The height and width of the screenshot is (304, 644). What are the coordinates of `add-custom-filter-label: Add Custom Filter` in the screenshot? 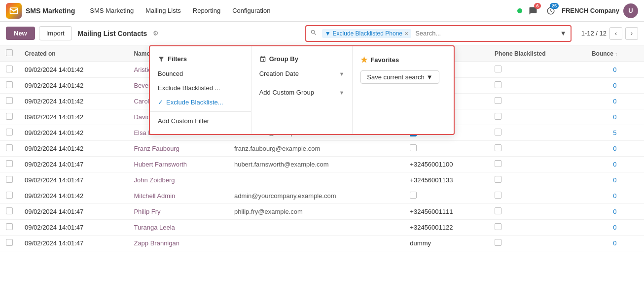 It's located at (183, 121).